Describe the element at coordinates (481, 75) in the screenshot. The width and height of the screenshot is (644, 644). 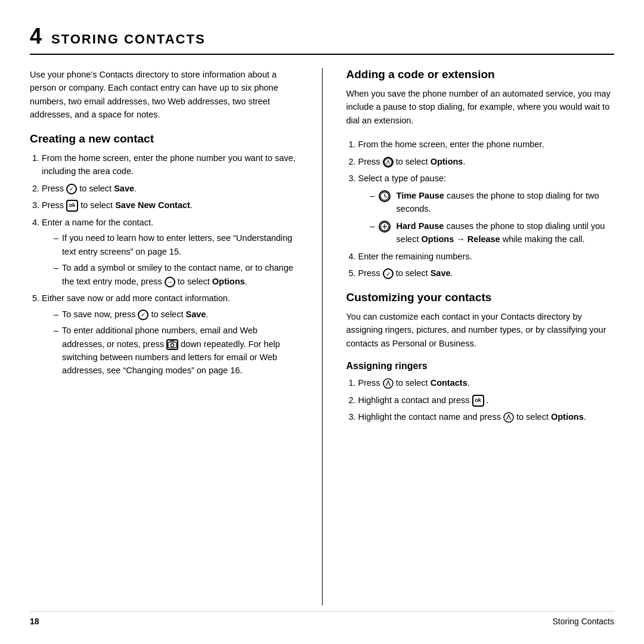
I see `adding-code-title: Adding a code or extension` at that location.